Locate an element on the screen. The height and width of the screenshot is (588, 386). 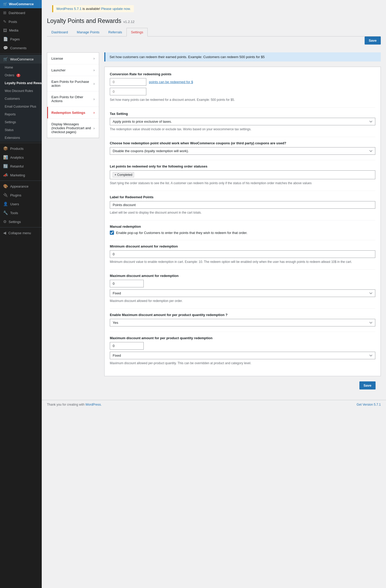
sidebar-item-loyalty: Loyalty Points and Rewards is located at coordinates (21, 83).